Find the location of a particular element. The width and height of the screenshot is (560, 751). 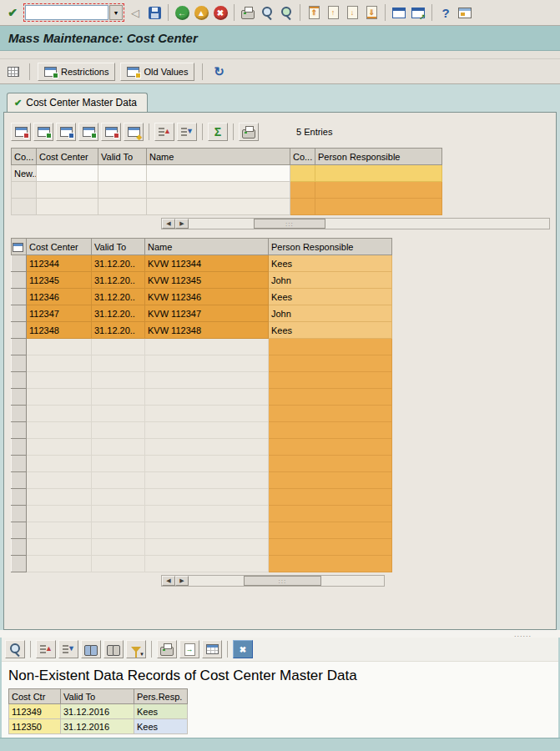

row-label is located at coordinates (24, 190).